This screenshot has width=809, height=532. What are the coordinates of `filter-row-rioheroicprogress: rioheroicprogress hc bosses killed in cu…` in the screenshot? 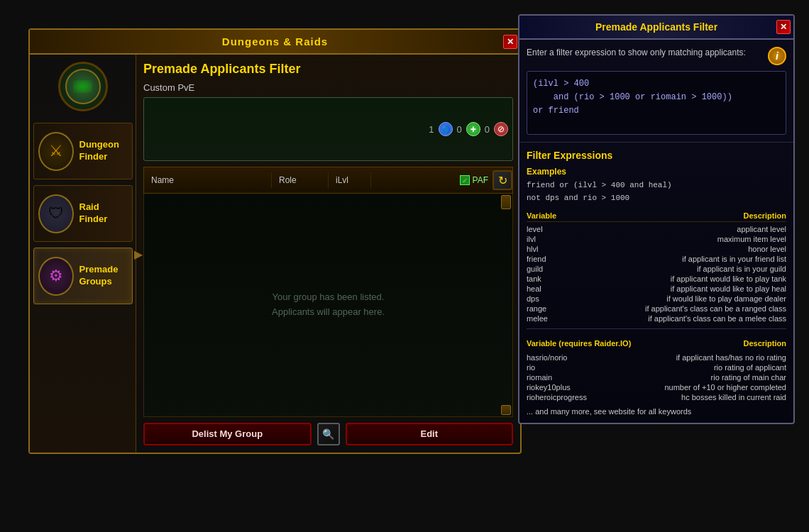 It's located at (656, 397).